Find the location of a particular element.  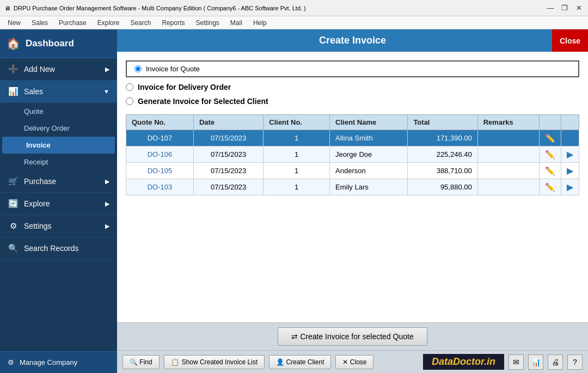

dashboard-label: Dashboard is located at coordinates (50, 44).